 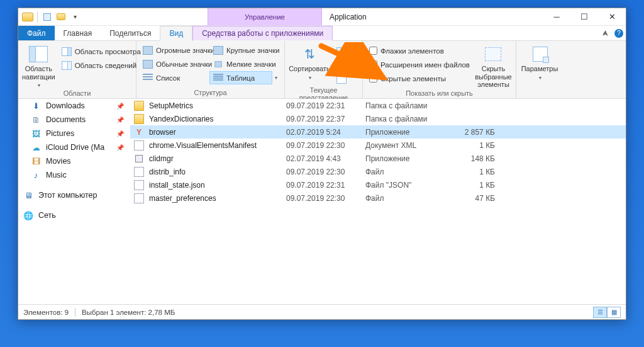 I want to click on computer-icon: 🖥, so click(x=28, y=195).